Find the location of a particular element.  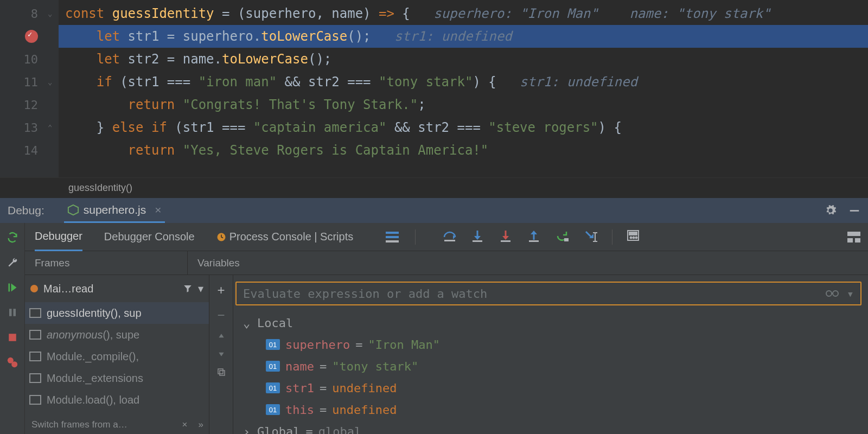

expand-icon: » is located at coordinates (201, 425).